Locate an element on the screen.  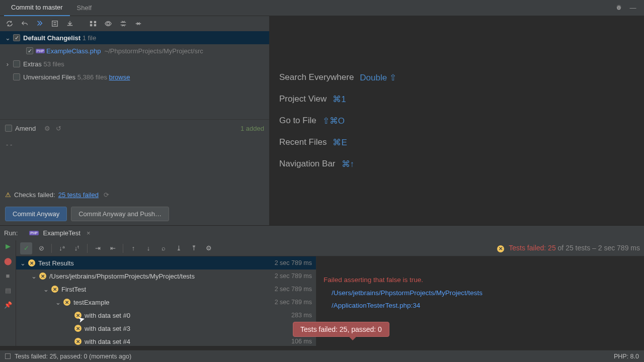
shortcut: ⌘↑ is located at coordinates (348, 164).